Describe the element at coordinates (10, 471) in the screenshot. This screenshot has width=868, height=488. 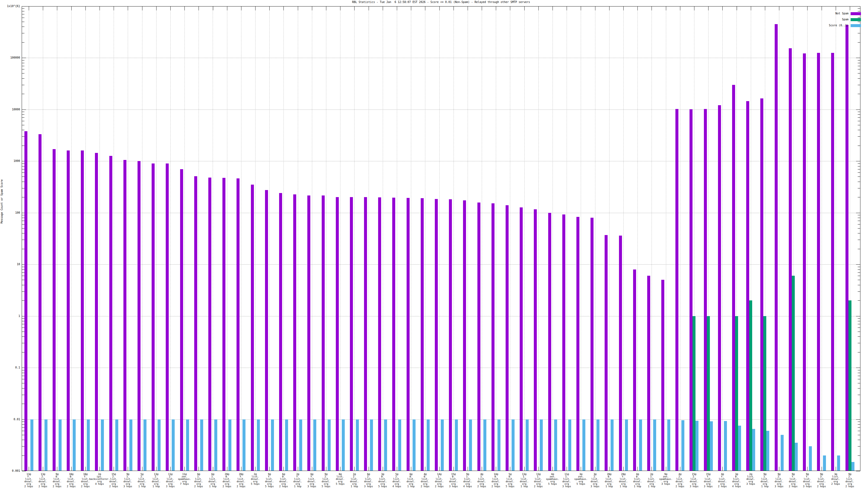
I see `y-tick-label: 0.001` at that location.